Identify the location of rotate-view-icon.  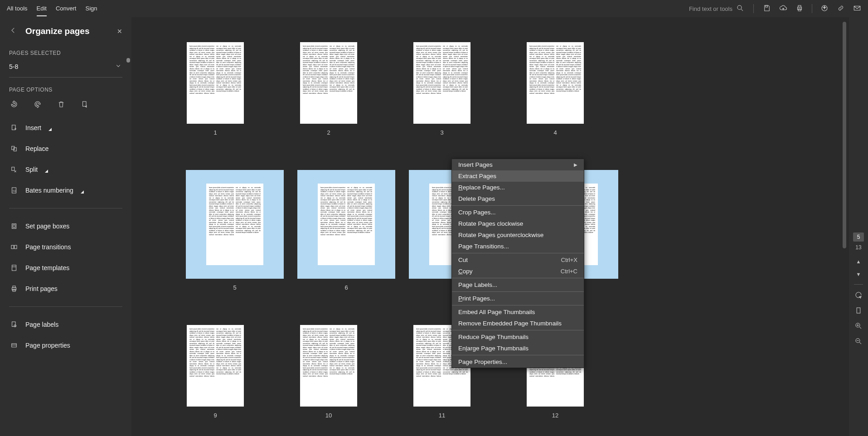
(858, 296).